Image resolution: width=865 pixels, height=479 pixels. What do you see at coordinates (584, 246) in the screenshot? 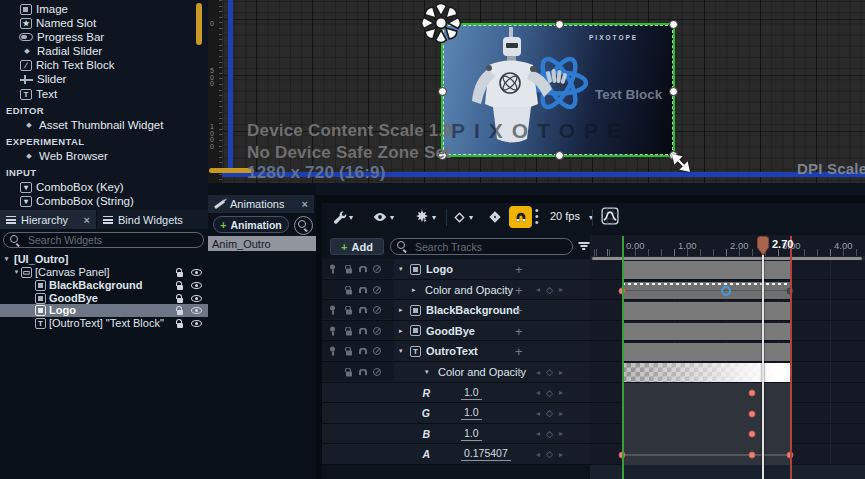
I see `filter-icon` at bounding box center [584, 246].